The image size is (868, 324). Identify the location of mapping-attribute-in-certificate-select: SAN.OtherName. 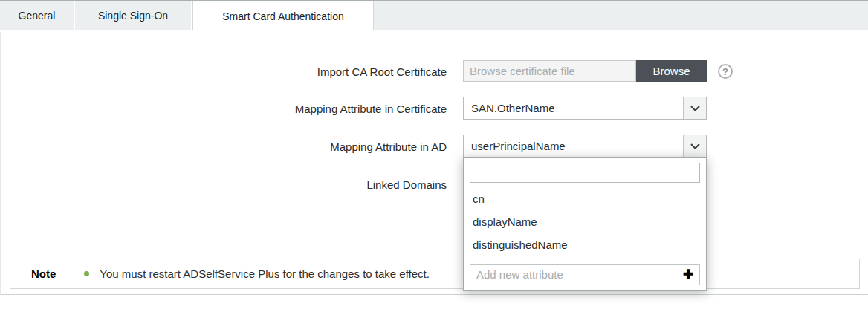
(585, 108).